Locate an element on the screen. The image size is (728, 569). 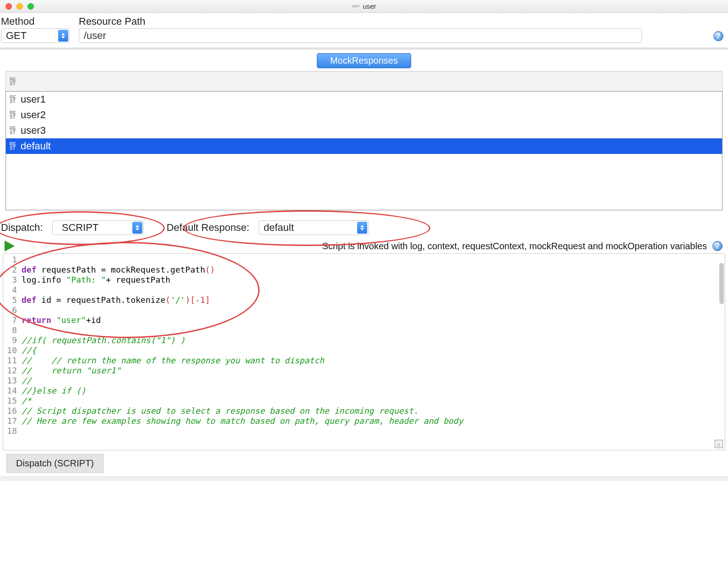
default-response-label: Default Response: is located at coordinates (208, 228).